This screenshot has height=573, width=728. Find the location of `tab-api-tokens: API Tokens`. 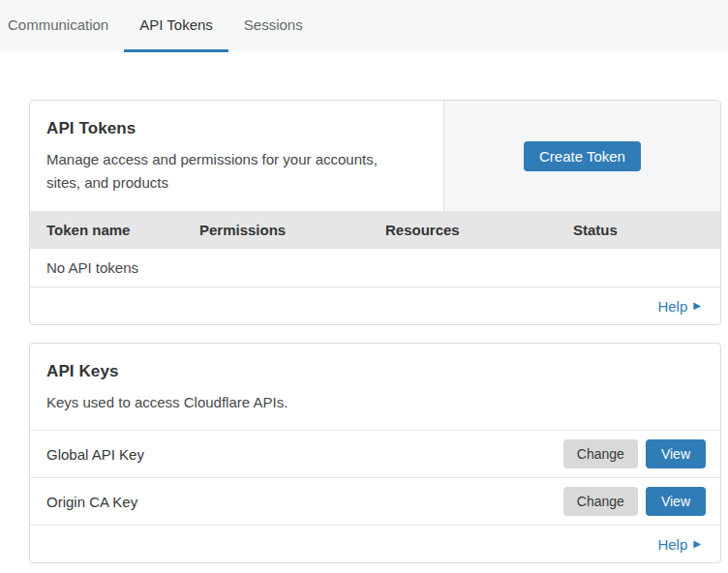

tab-api-tokens: API Tokens is located at coordinates (176, 26).